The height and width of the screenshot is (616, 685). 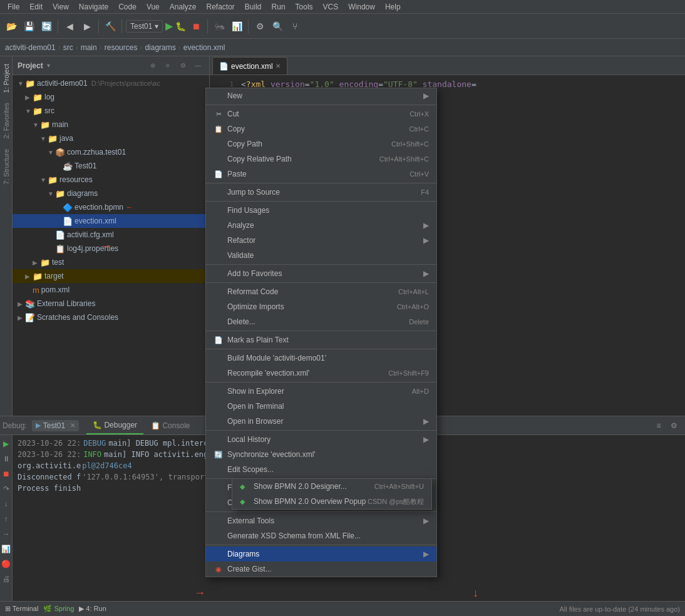 What do you see at coordinates (198, 66) in the screenshot?
I see `close-panel-button: —` at bounding box center [198, 66].